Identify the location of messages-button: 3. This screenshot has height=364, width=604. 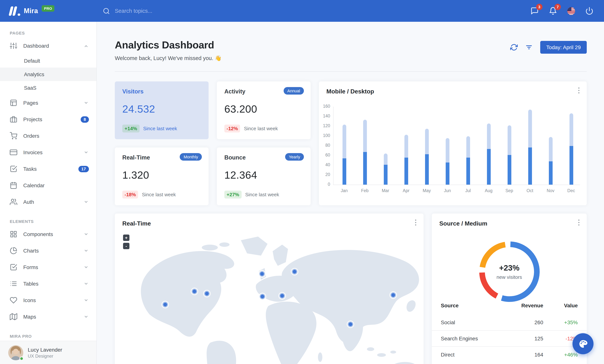
(535, 11).